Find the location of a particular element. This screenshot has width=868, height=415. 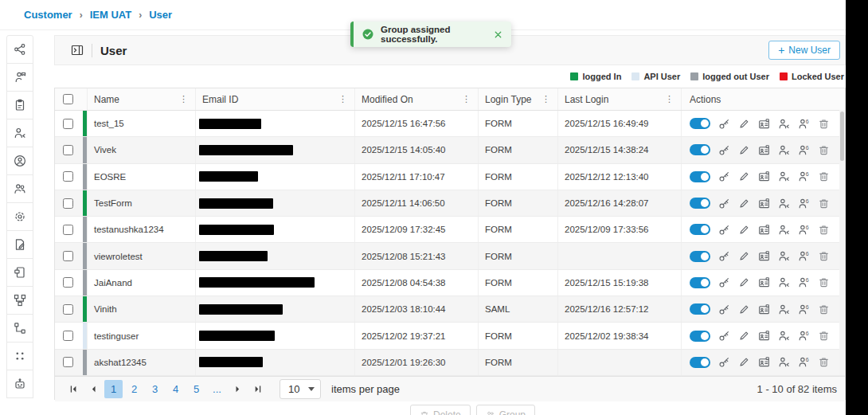

new-user-button: + New User is located at coordinates (804, 50).